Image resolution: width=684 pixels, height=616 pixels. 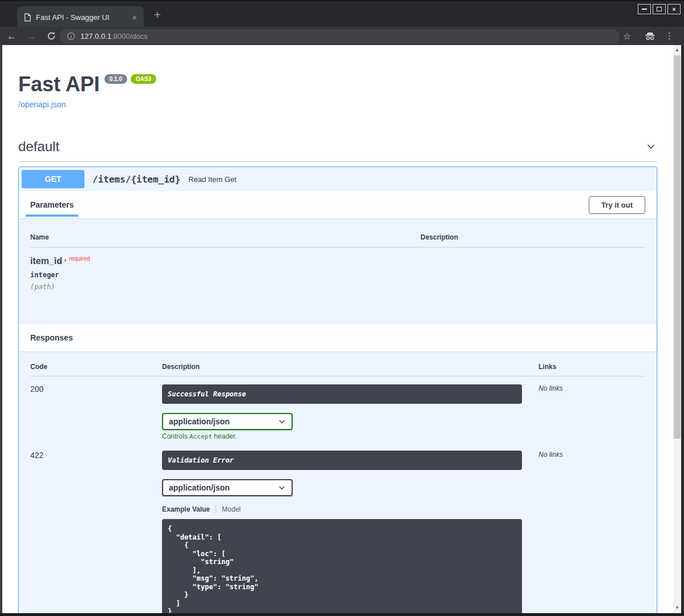 What do you see at coordinates (650, 36) in the screenshot?
I see `incognito-icon` at bounding box center [650, 36].